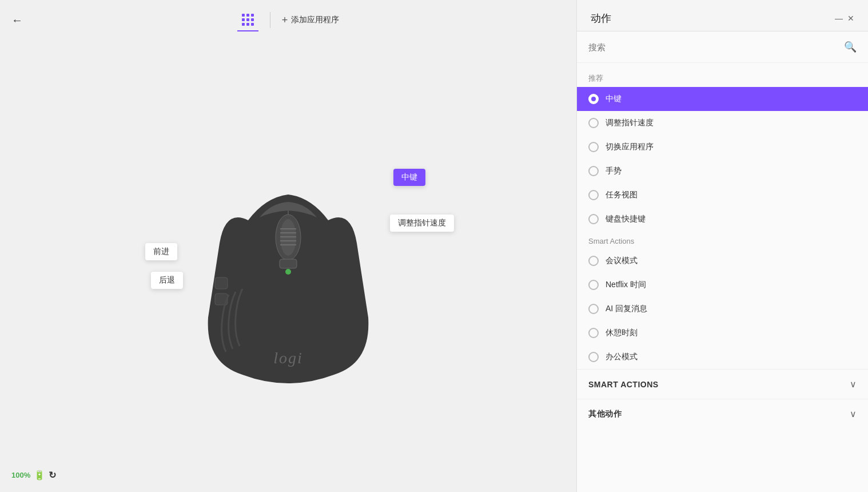 The image size is (868, 492). What do you see at coordinates (853, 384) in the screenshot?
I see `smart-actions-chevron: ∨` at bounding box center [853, 384].